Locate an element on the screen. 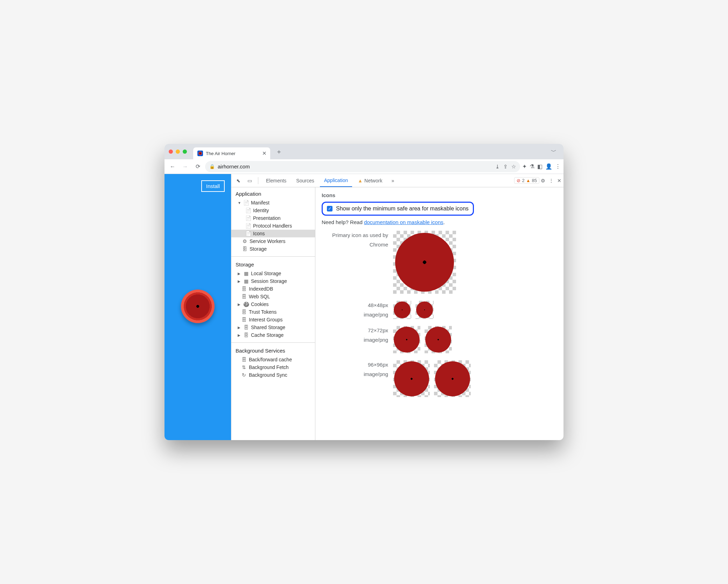  page-viewport: Install is located at coordinates (198, 307).